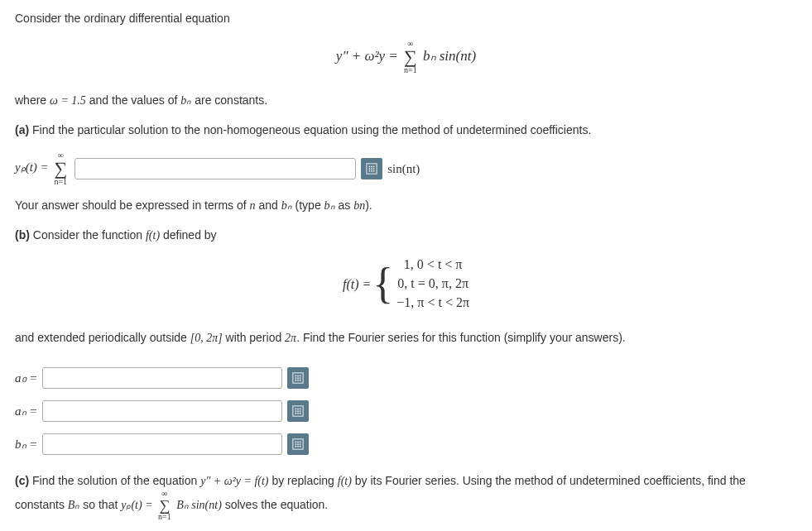  Describe the element at coordinates (42, 169) in the screenshot. I see `yp-label: yₚ(t) = ∞ ∑ n=1` at that location.